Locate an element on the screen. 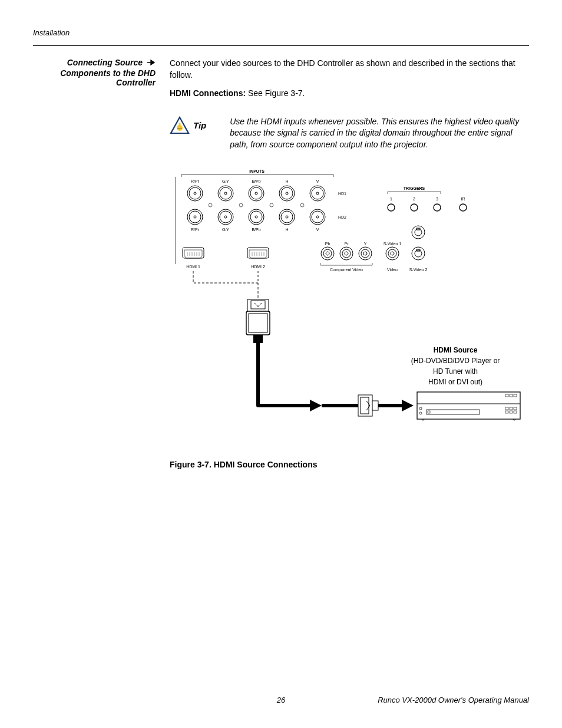  svg-text: HD Tuner with is located at coordinates (455, 371).